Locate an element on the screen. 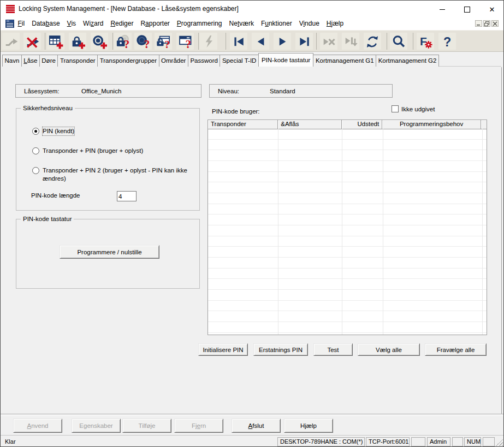 This screenshot has height=447, width=504. status-segment-tcp-port-6001: TCP-Port:6001 is located at coordinates (388, 442).